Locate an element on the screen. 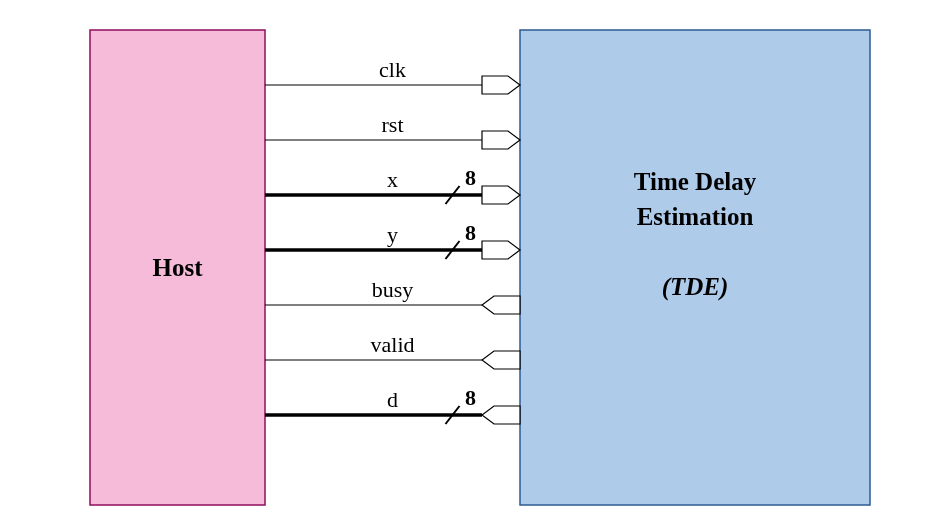  signal-label-y: y is located at coordinates (392, 234).